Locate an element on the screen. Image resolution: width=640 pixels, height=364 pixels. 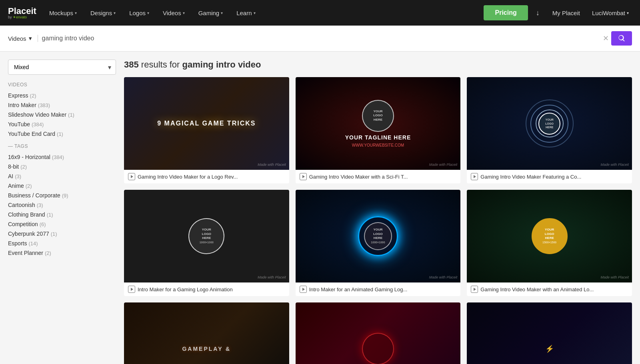
card-label-6: Gaming Intro Video Maker with an Animate… is located at coordinates (550, 289).